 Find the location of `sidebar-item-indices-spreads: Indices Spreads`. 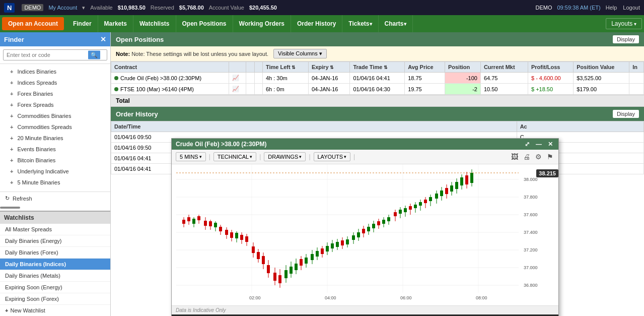

sidebar-item-indices-spreads: Indices Spreads is located at coordinates (55, 83).